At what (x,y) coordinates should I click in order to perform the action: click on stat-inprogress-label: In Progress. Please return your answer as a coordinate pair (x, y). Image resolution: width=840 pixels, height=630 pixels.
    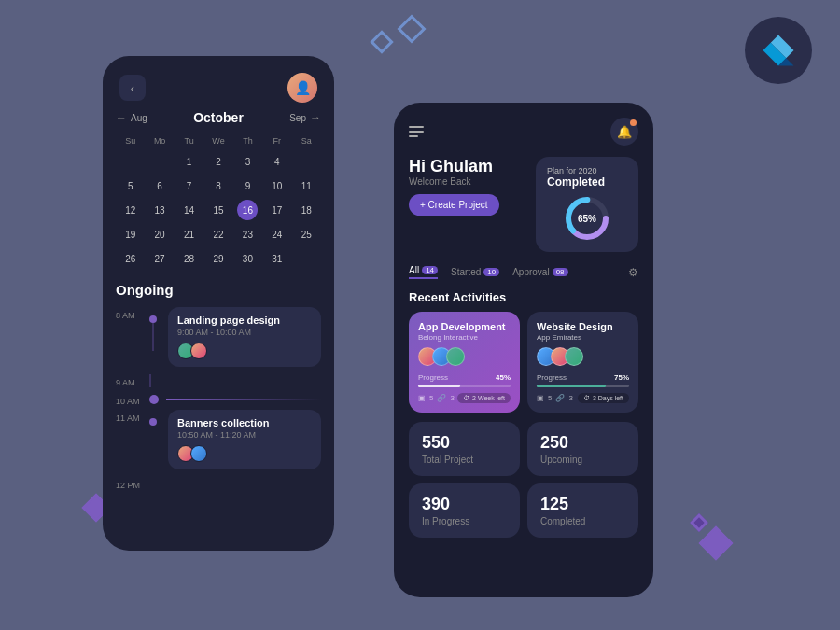
    Looking at the image, I should click on (465, 521).